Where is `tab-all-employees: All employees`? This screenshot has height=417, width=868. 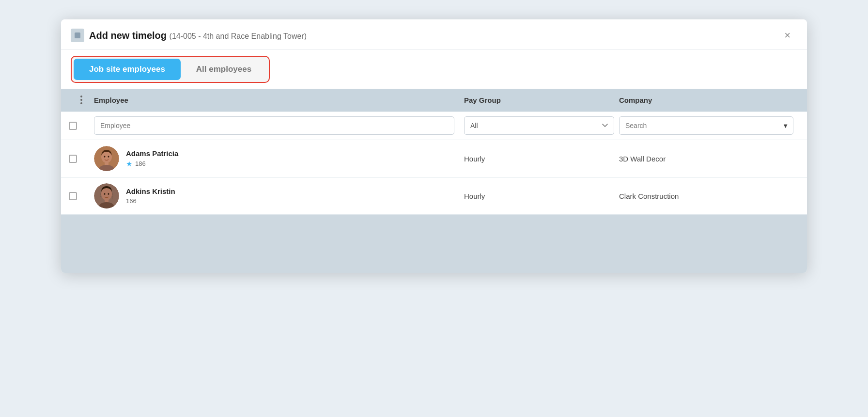
tab-all-employees: All employees is located at coordinates (224, 69).